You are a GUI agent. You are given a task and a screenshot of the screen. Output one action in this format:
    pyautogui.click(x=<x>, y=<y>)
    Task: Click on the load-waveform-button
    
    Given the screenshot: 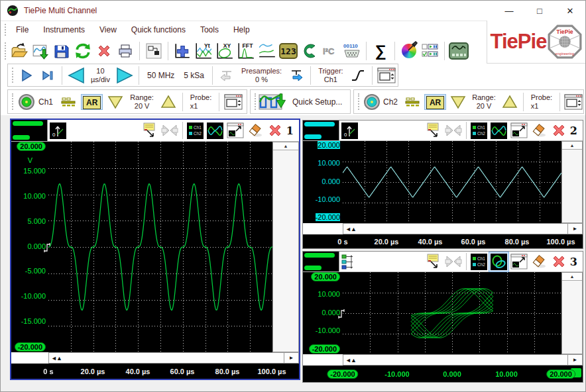 What is the action you would take?
    pyautogui.click(x=40, y=51)
    